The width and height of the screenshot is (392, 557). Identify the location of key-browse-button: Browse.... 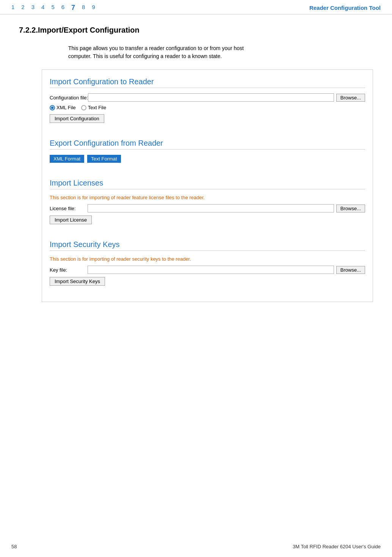
(351, 270).